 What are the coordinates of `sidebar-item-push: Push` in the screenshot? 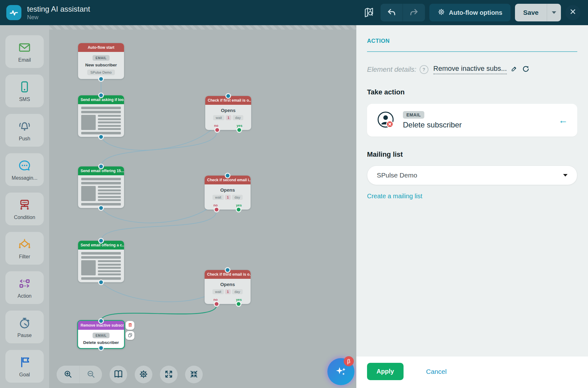 It's located at (25, 130).